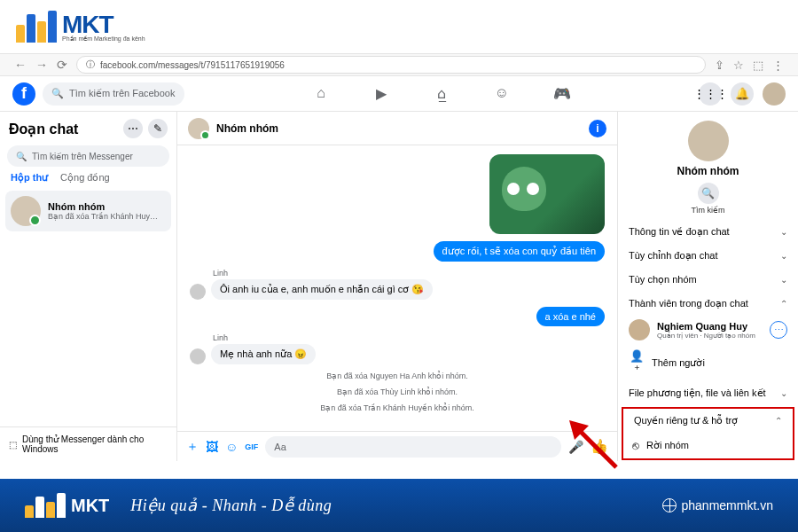 This screenshot has width=798, height=532. I want to click on received-message: Ôi anh iu của e, anh muốn e nhắn cái gì …, so click(322, 289).